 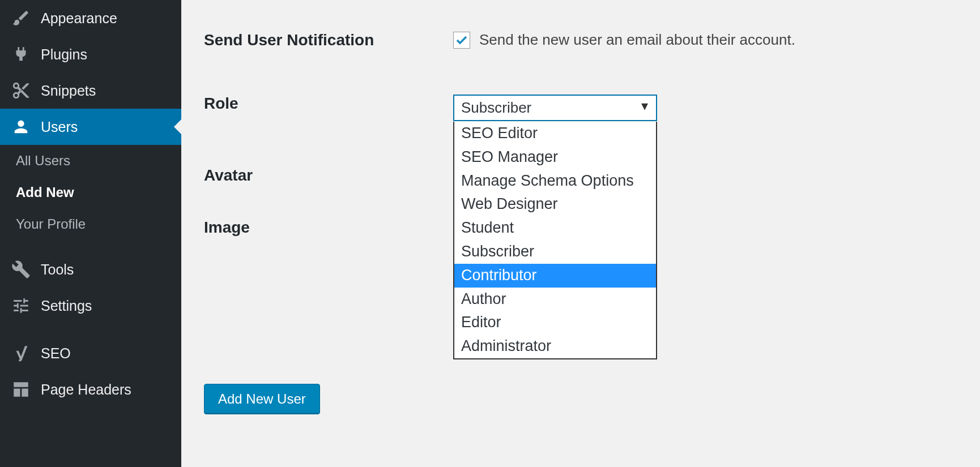 What do you see at coordinates (68, 91) in the screenshot?
I see `sidebar-item-label: Snippets` at bounding box center [68, 91].